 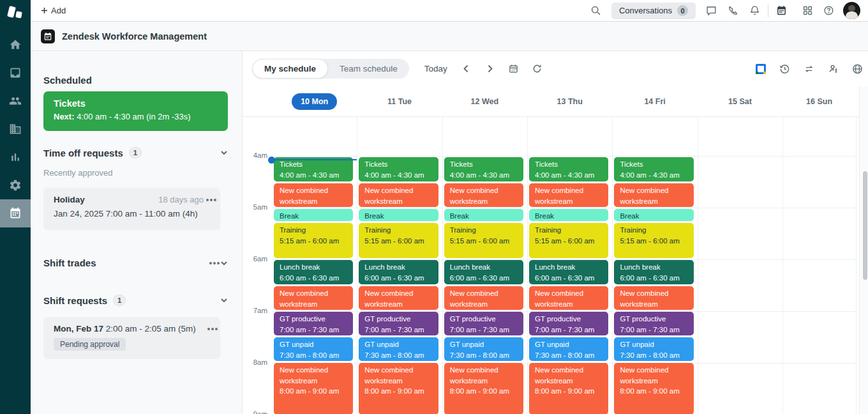 What do you see at coordinates (711, 10) in the screenshot?
I see `chat-icon` at bounding box center [711, 10].